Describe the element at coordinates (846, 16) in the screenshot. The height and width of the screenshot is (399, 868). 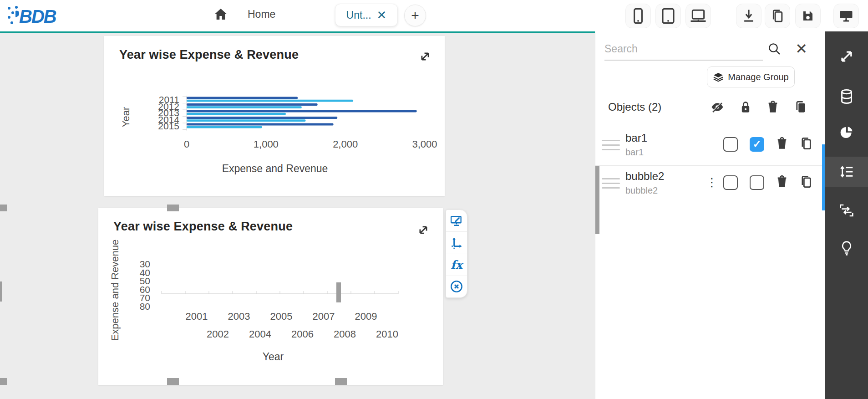
I see `preview-mode-button` at that location.